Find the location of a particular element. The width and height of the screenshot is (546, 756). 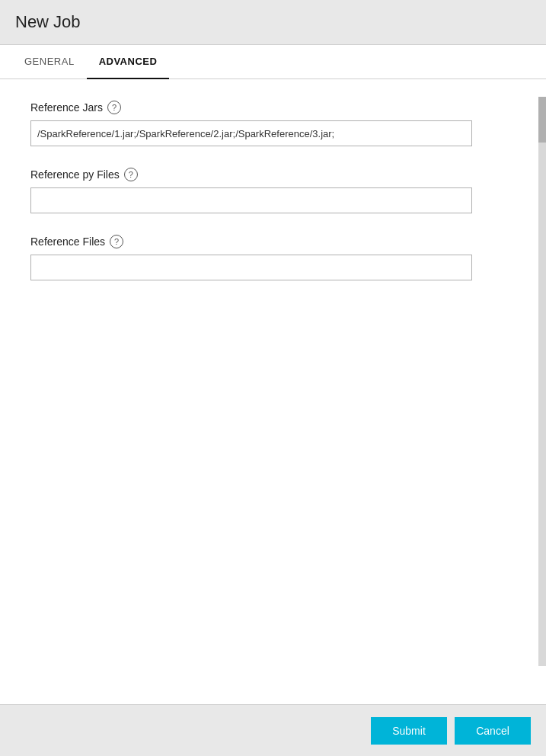

reference-jars-group: Reference Jars ? is located at coordinates (273, 123).